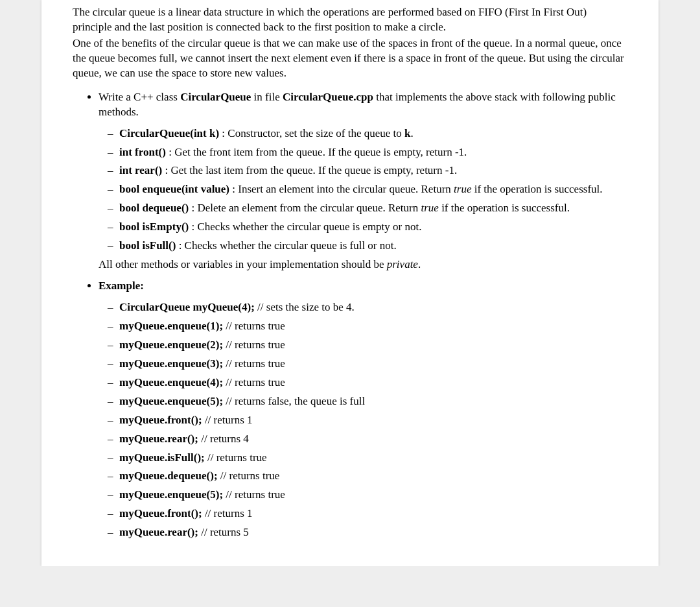 This screenshot has height=607, width=700. I want to click on method-desc-post: ., so click(412, 134).